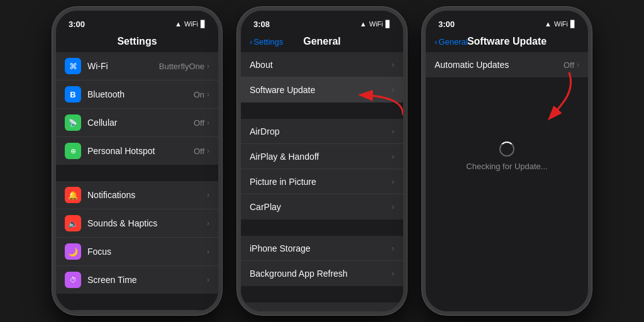  I want to click on auto-updates-chevron: ›, so click(578, 65).